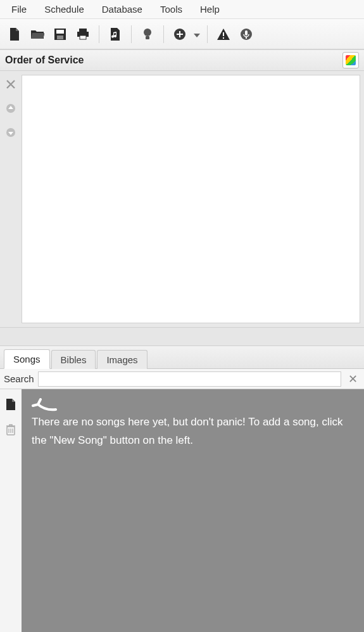  Describe the element at coordinates (73, 359) in the screenshot. I see `tab-bibles: Bibles` at that location.